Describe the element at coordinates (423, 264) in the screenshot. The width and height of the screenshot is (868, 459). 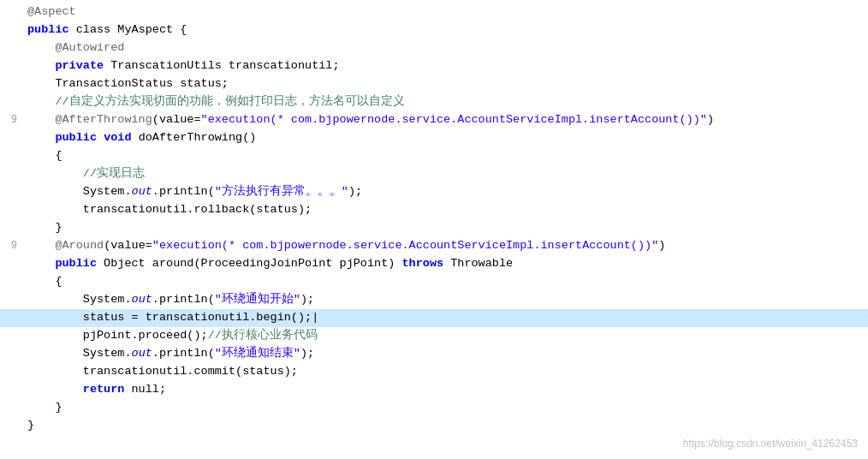
I see `token: throws` at that location.